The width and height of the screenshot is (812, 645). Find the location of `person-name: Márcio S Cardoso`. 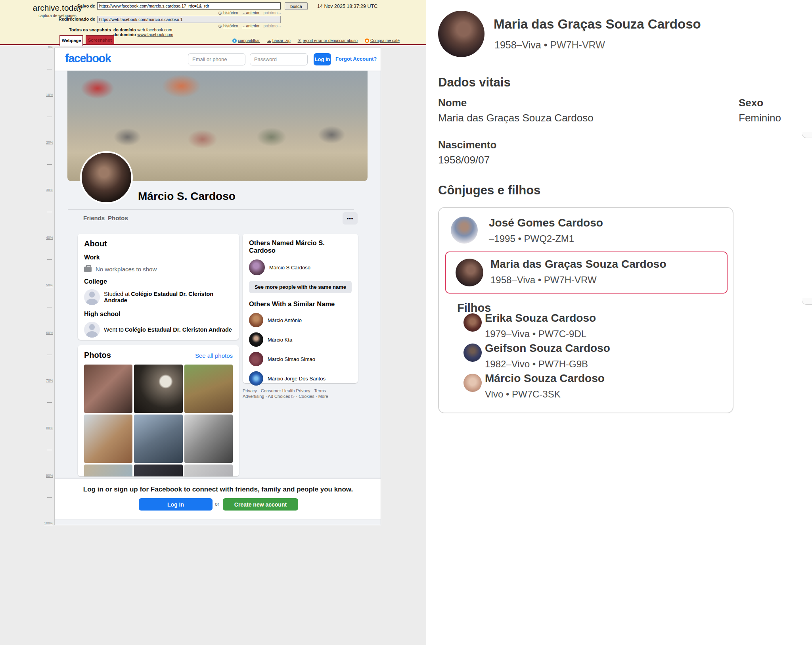

person-name: Márcio S Cardoso is located at coordinates (290, 267).